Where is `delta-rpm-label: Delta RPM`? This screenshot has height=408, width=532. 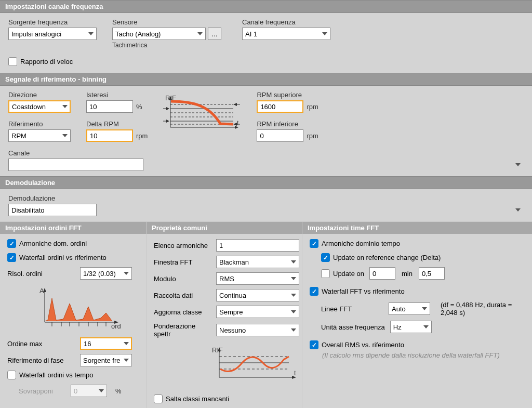 delta-rpm-label: Delta RPM is located at coordinates (117, 124).